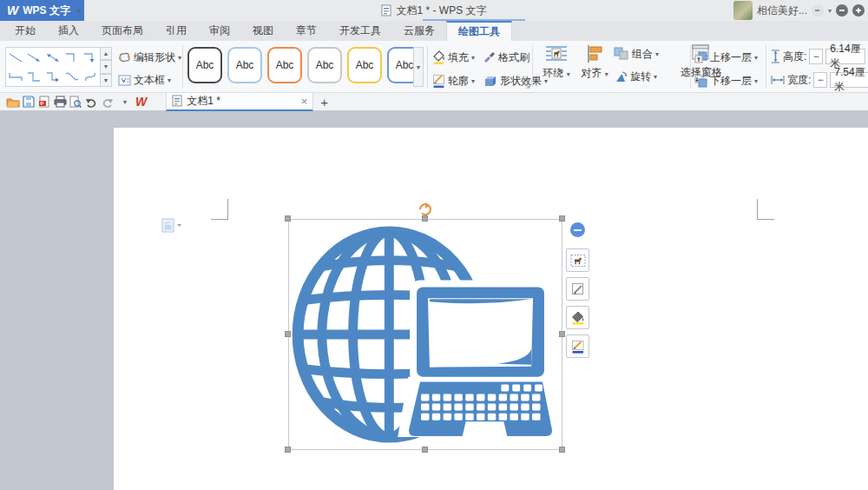 The image size is (868, 490). What do you see at coordinates (288, 219) in the screenshot?
I see `resize-handle-nw` at bounding box center [288, 219].